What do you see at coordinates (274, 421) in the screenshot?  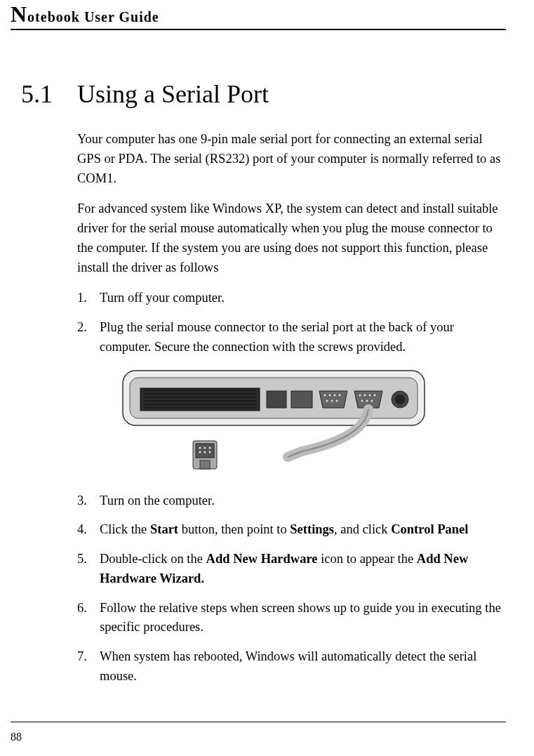 I see `laptop-rear-illustration` at bounding box center [274, 421].